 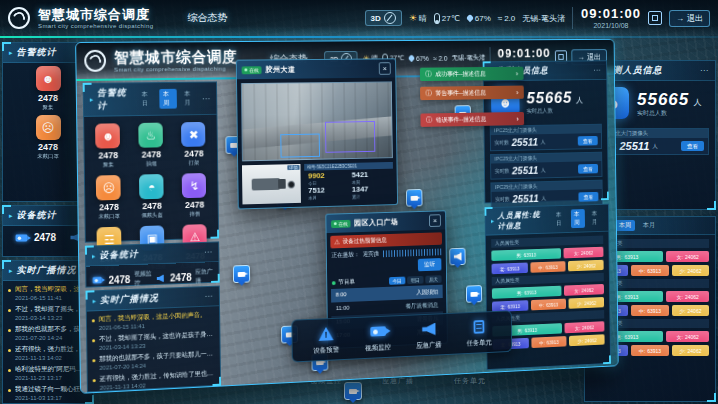 I want to click on dock-item-task-unit: 任务单元, so click(x=479, y=333).